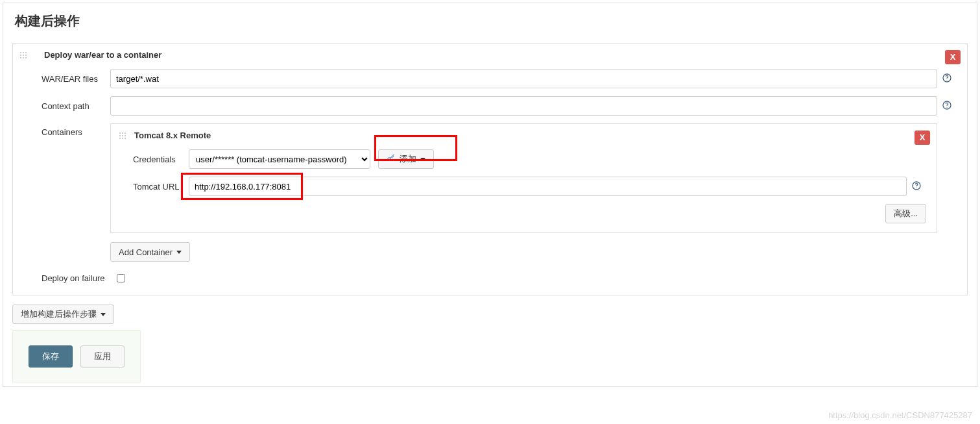 This screenshot has width=980, height=424. What do you see at coordinates (280, 159) in the screenshot?
I see `credentials-select: user/****** (tomcat-username-password)` at bounding box center [280, 159].